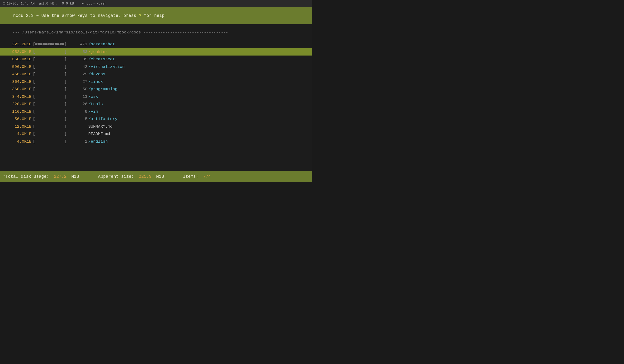 The height and width of the screenshot is (364, 624). What do you see at coordinates (156, 104) in the screenshot?
I see `table-row: 220.0 KiB[ ]26/tools` at bounding box center [156, 104].